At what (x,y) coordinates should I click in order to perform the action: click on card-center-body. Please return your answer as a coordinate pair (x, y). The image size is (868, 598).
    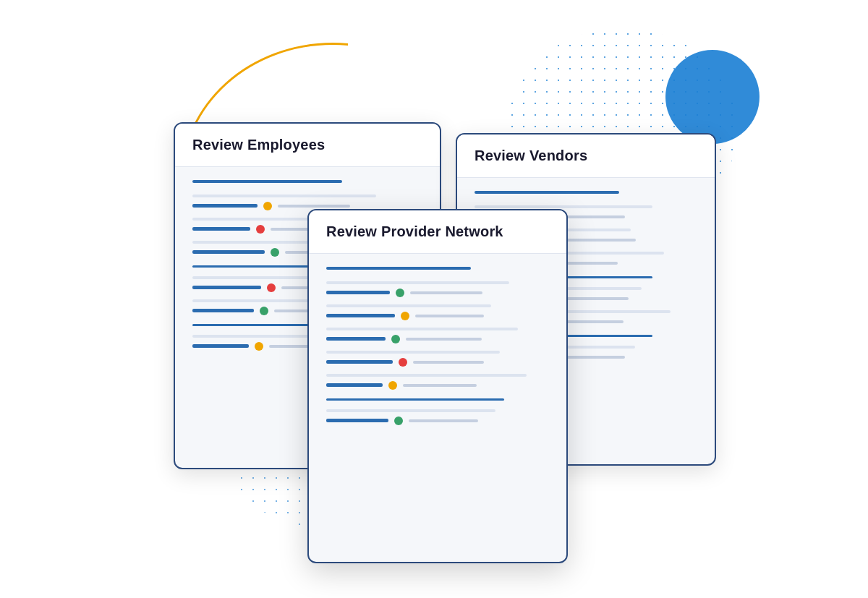
    Looking at the image, I should click on (438, 349).